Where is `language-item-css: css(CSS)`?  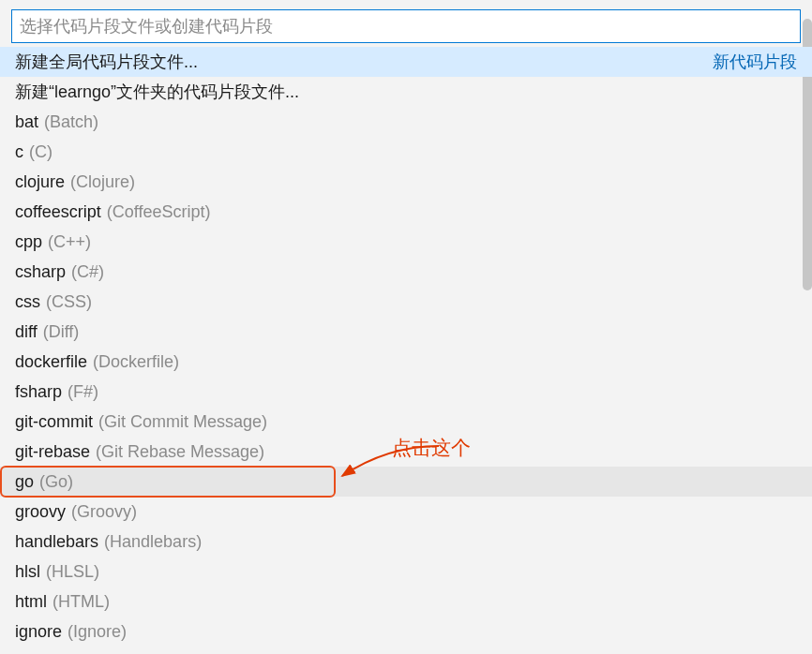
language-item-css: css(CSS) is located at coordinates (406, 302).